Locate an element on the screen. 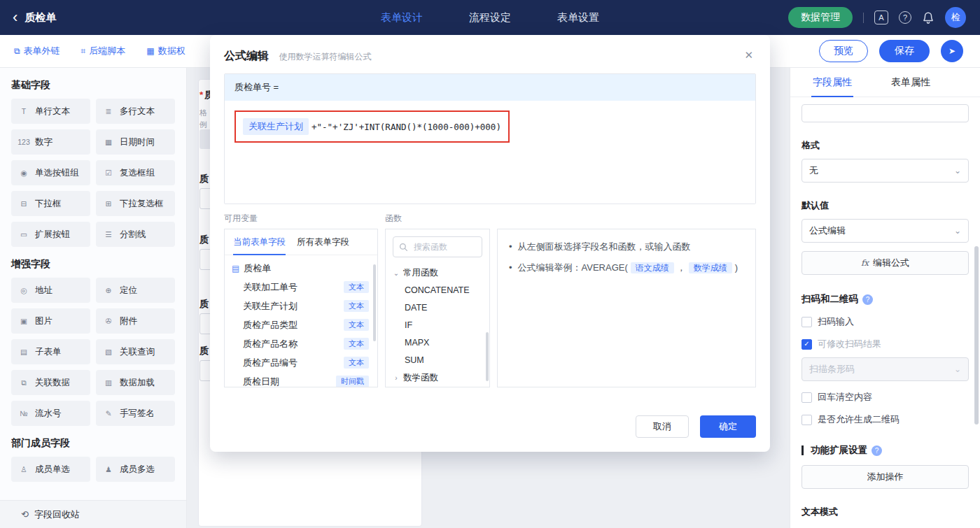 The width and height of the screenshot is (980, 528). fx-icon: fx is located at coordinates (865, 263).